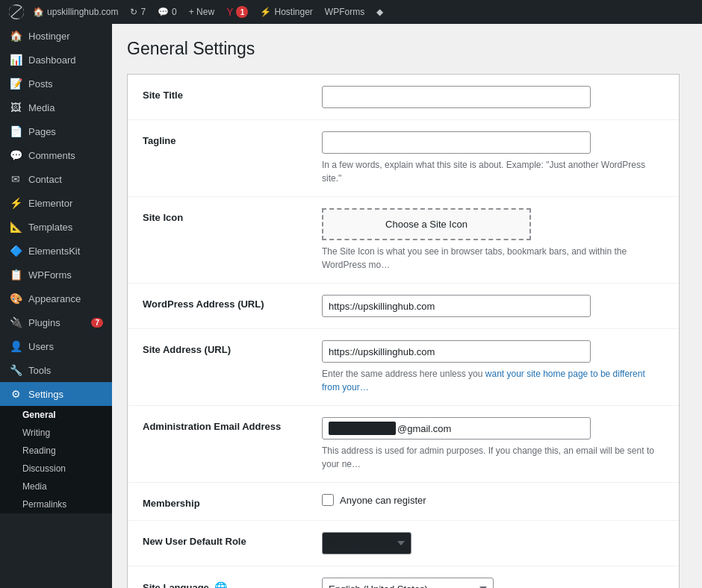 The height and width of the screenshot is (588, 702). I want to click on site-language-select: English (United States), so click(408, 583).